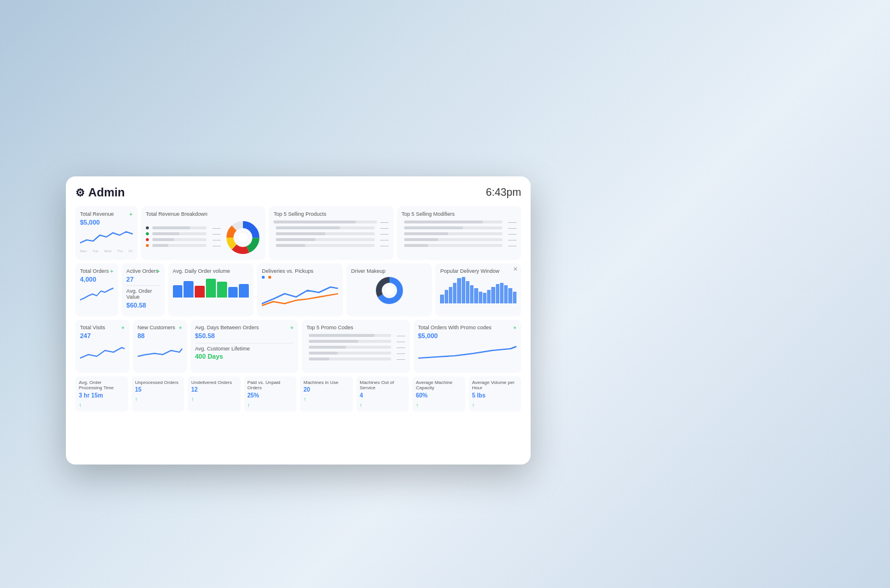 The image size is (890, 588). I want to click on total-revenue-card: Total Revenue $5,000 + Mon Tue Wed Thu F…, so click(106, 233).